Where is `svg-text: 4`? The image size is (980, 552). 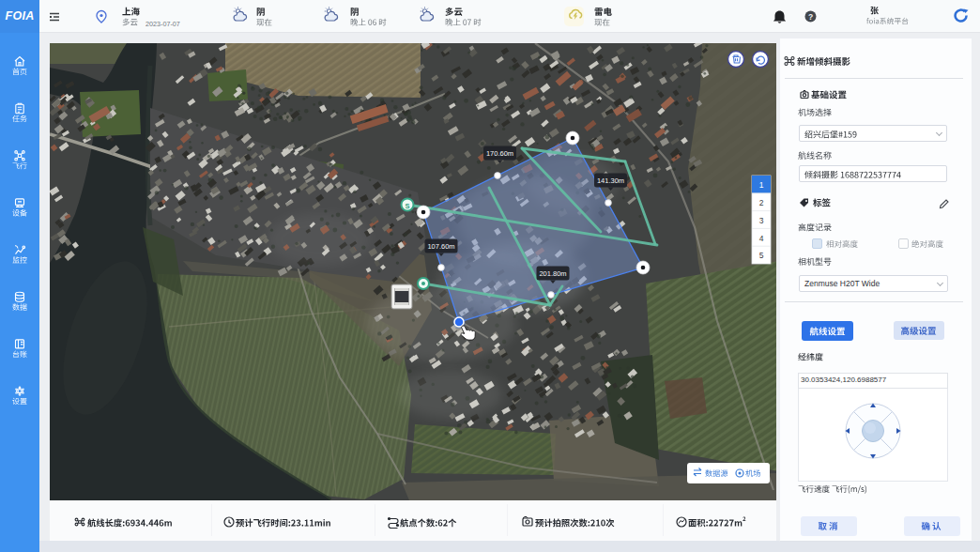 svg-text: 4 is located at coordinates (762, 238).